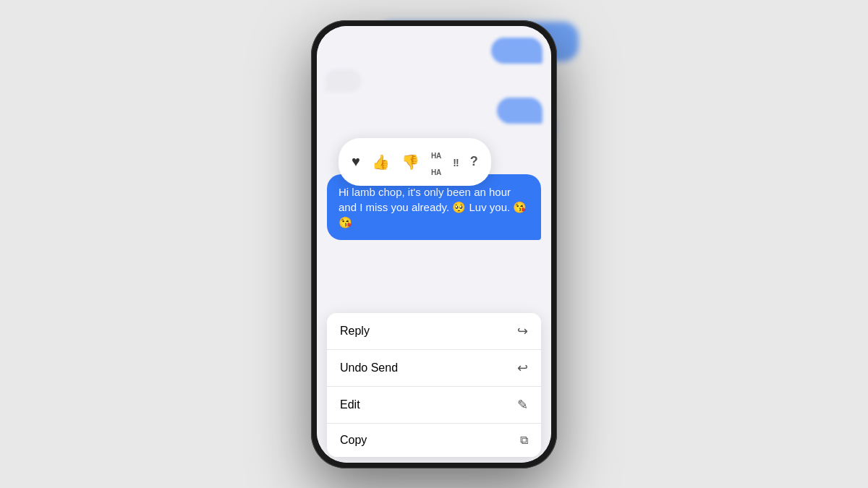 The width and height of the screenshot is (868, 488). I want to click on reaction-question-icon: ?, so click(475, 162).